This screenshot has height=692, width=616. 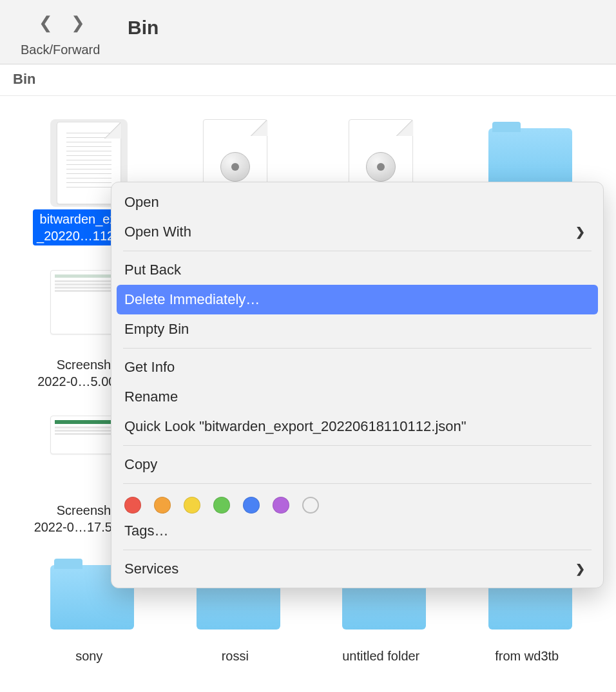 I want to click on menu-rename: Rename, so click(x=357, y=397).